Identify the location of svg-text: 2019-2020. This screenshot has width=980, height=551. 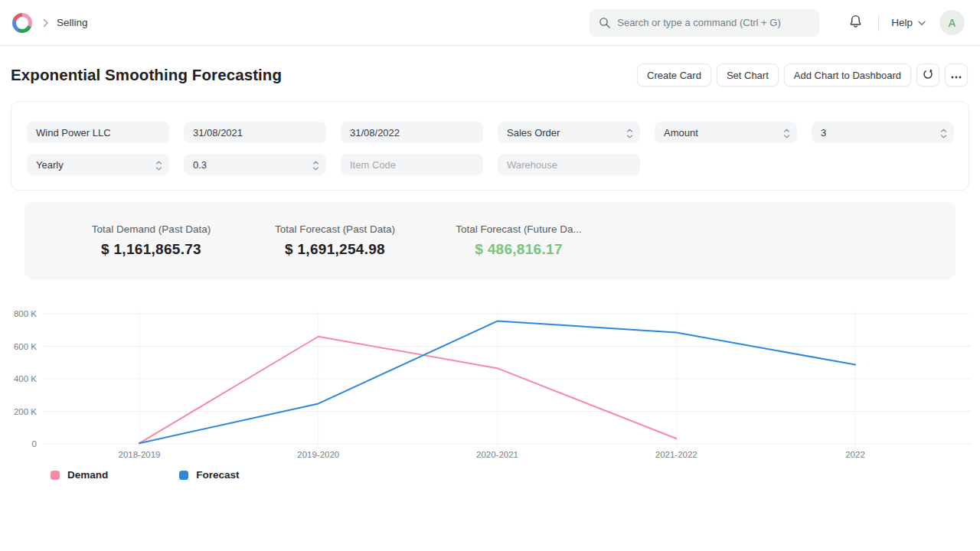
(318, 455).